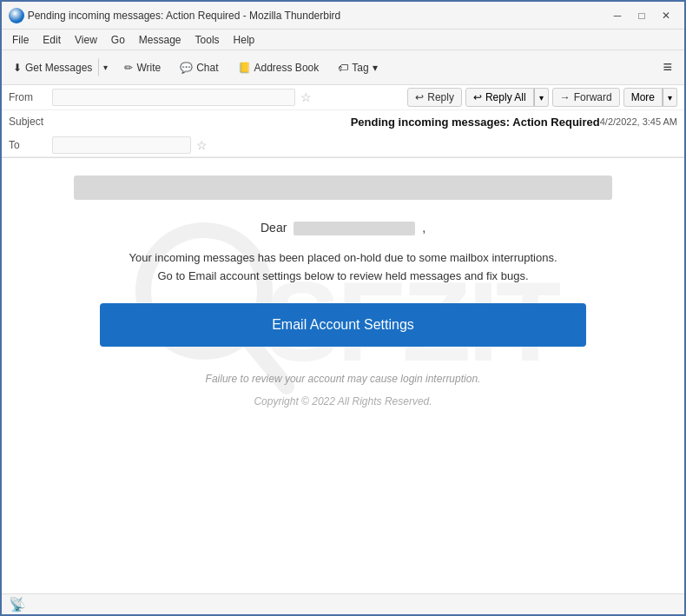 This screenshot has height=616, width=686. What do you see at coordinates (60, 68) in the screenshot?
I see `get-messages-btn-group: ⬇ Get Messages ▾` at bounding box center [60, 68].